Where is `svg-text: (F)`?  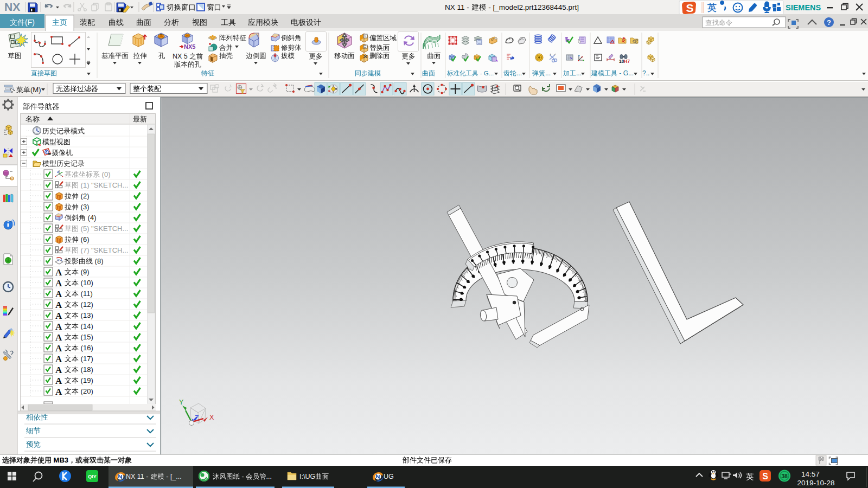
svg-text: (F) is located at coordinates (30, 22).